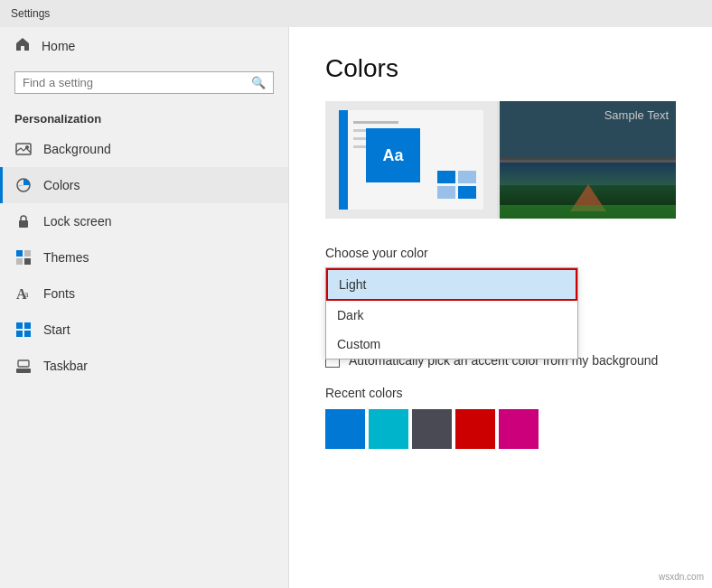 The image size is (712, 588). What do you see at coordinates (145, 221) in the screenshot?
I see `sidebar-item-lock-screen: Lock screen` at bounding box center [145, 221].